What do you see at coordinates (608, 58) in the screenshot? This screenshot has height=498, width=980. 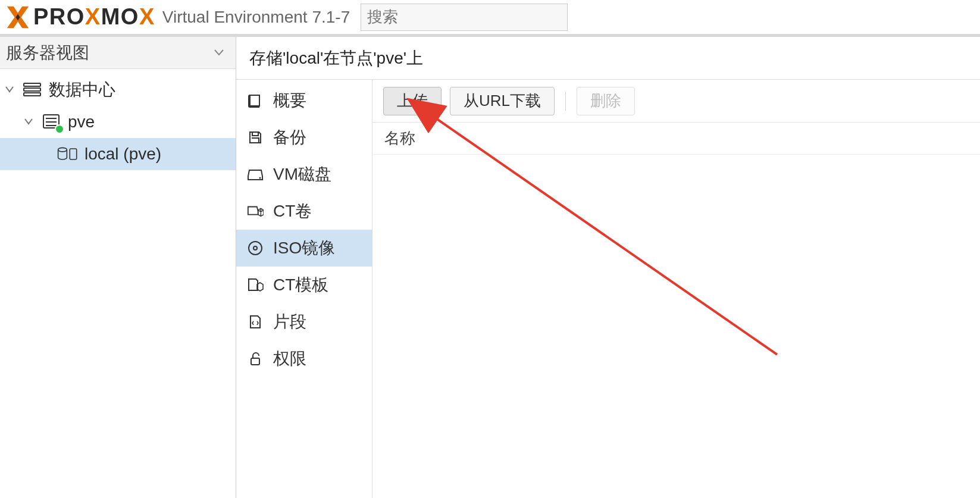 I see `content-title: 存储'local'在节点'pve'上` at bounding box center [608, 58].